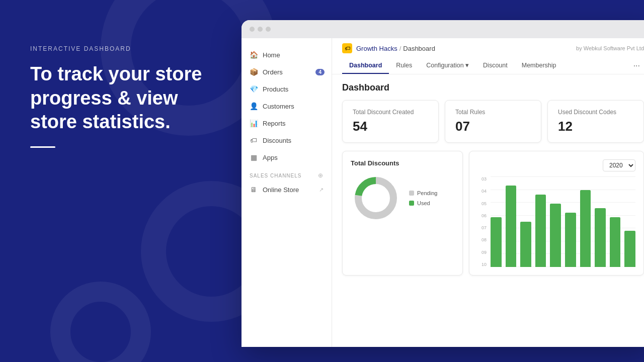 The image size is (644, 362). What do you see at coordinates (347, 48) in the screenshot?
I see `app-icon: 🏷` at bounding box center [347, 48].